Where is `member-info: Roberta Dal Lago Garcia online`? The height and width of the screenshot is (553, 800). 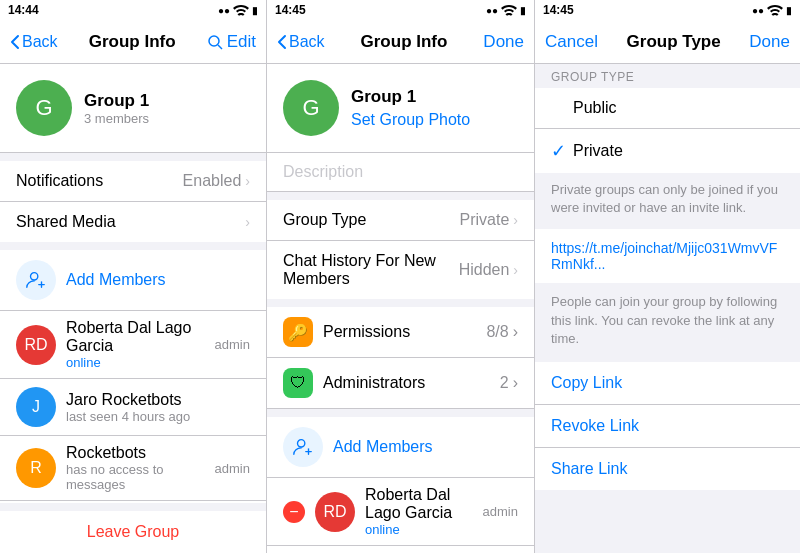
member-info: Roberta Dal Lago Garcia online is located at coordinates (136, 344).